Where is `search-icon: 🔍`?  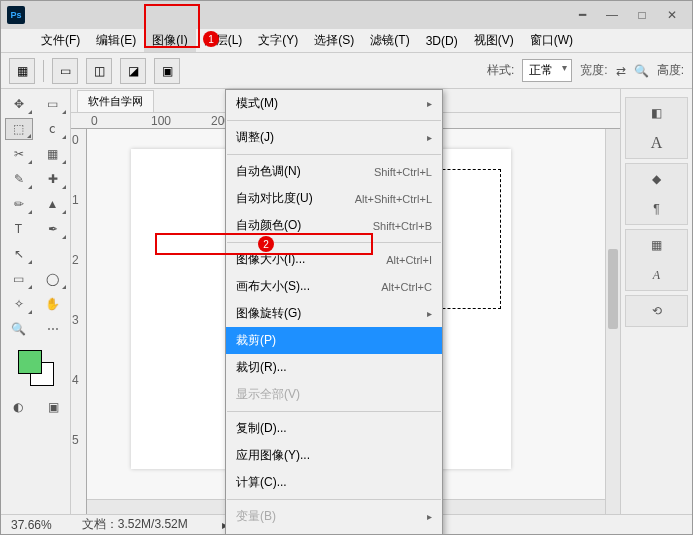
search-icon: 🔍 is located at coordinates (642, 71).